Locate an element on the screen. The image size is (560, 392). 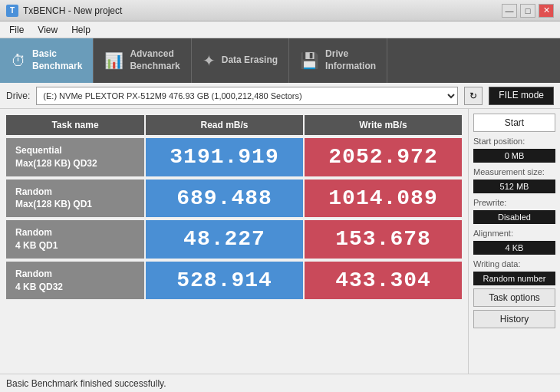
history-button: History is located at coordinates (514, 319).